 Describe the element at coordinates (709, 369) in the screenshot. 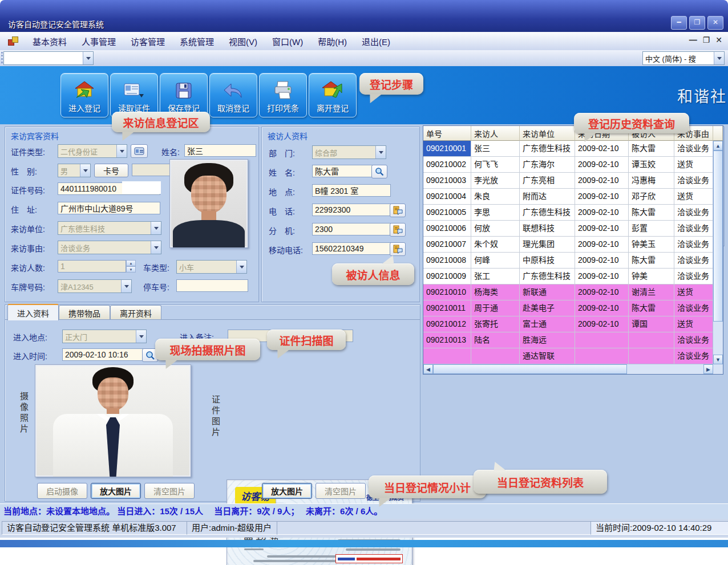

I see `scroll-right-icon: ▶` at that location.